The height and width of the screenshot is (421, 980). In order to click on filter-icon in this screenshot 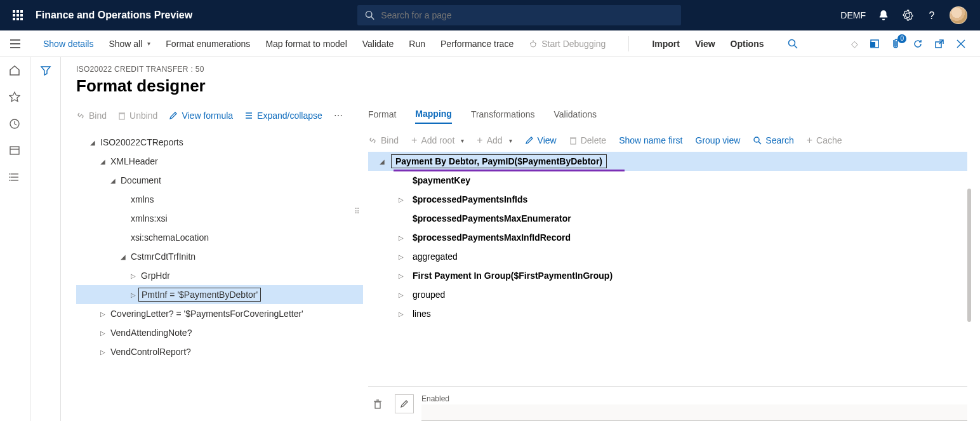, I will do `click(46, 243)`.